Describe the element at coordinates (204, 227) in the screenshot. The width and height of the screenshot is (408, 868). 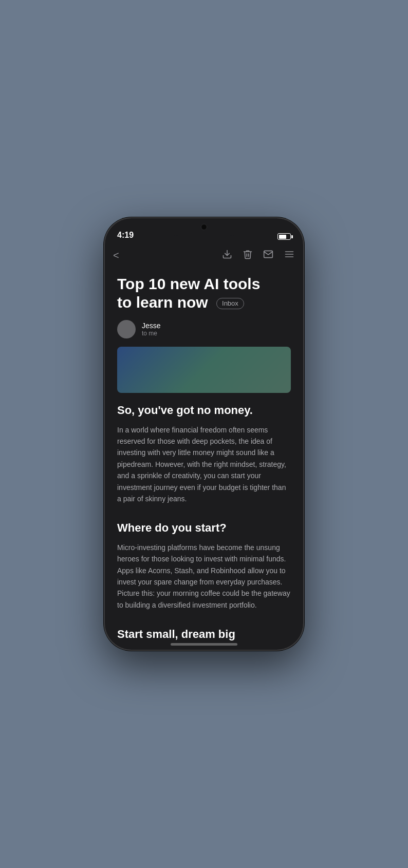
I see `front-camera` at that location.